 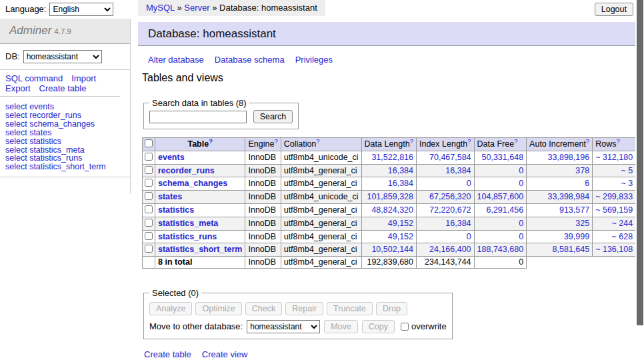 What do you see at coordinates (501, 249) in the screenshot?
I see `data-free-link: 188,743,680` at bounding box center [501, 249].